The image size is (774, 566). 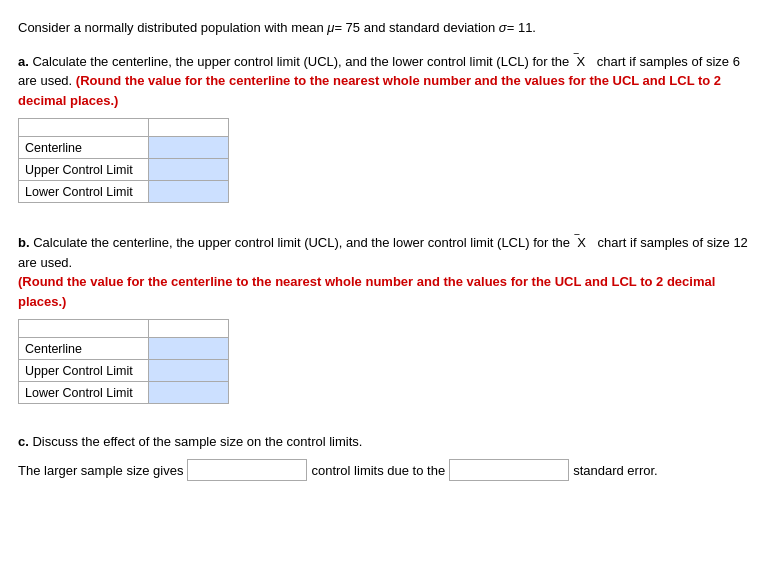 I want to click on ucl-label-b: Upper Control Limit, so click(x=84, y=371).